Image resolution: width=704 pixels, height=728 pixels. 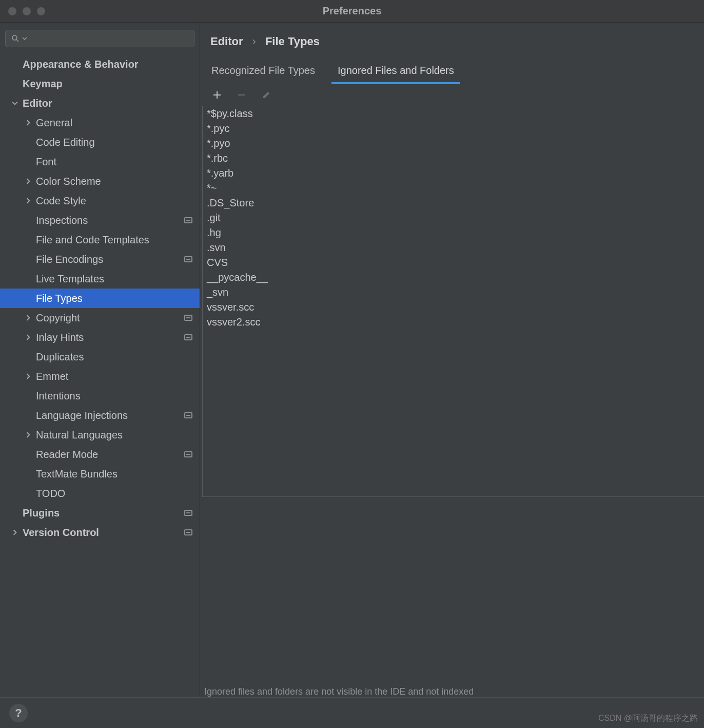 What do you see at coordinates (100, 220) in the screenshot?
I see `sidebar-item-inspections: Inspections` at bounding box center [100, 220].